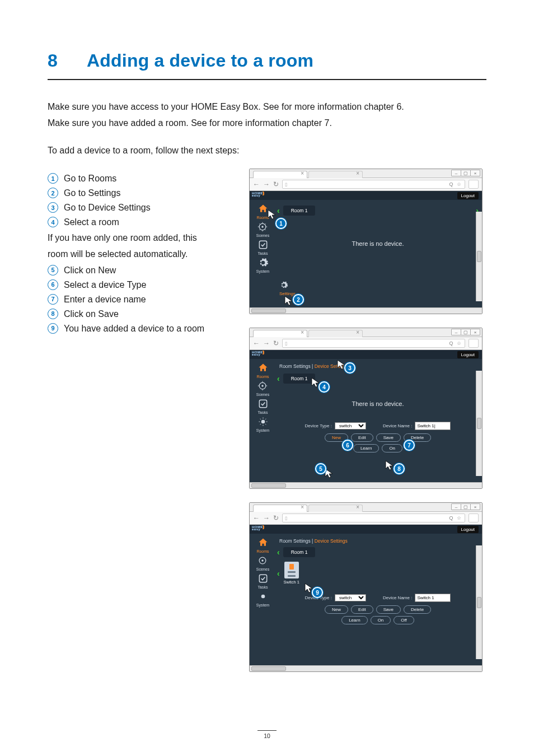 This screenshot has width=534, height=756. Describe the element at coordinates (53, 284) in the screenshot. I see `step-marker: 6` at that location.